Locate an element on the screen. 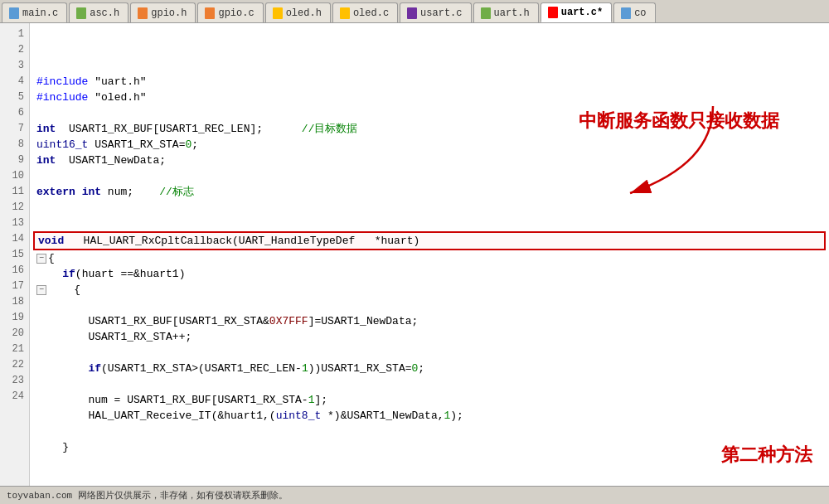 This screenshot has width=829, height=504. status-text: toyvaban.com 网络图片仅供展示，非存储，如有侵权请联系删除。 is located at coordinates (148, 496).